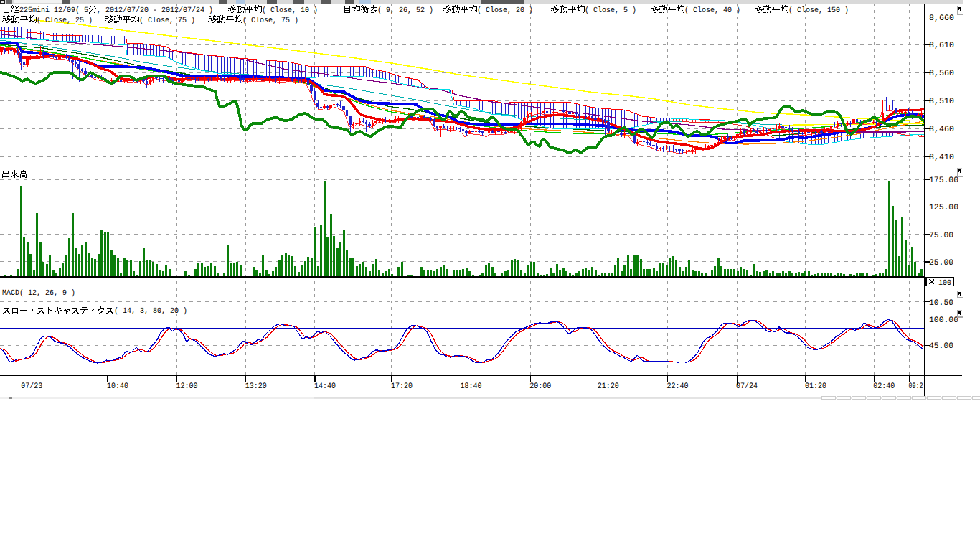  What do you see at coordinates (505, 11) in the screenshot?
I see `svg-text: ( Close, 20 )` at bounding box center [505, 11].